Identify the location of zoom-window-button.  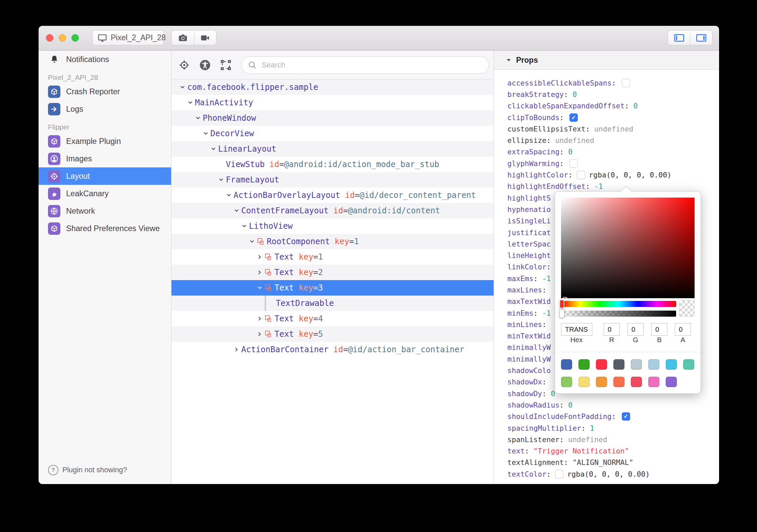
(75, 38).